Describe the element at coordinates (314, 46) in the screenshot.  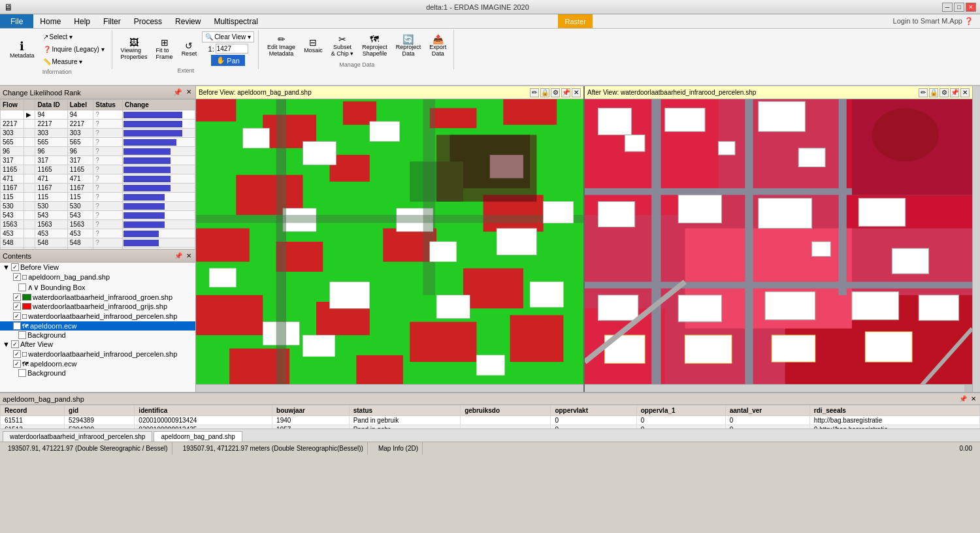
I see `mosaic-button: ⊟ Mosaic` at that location.